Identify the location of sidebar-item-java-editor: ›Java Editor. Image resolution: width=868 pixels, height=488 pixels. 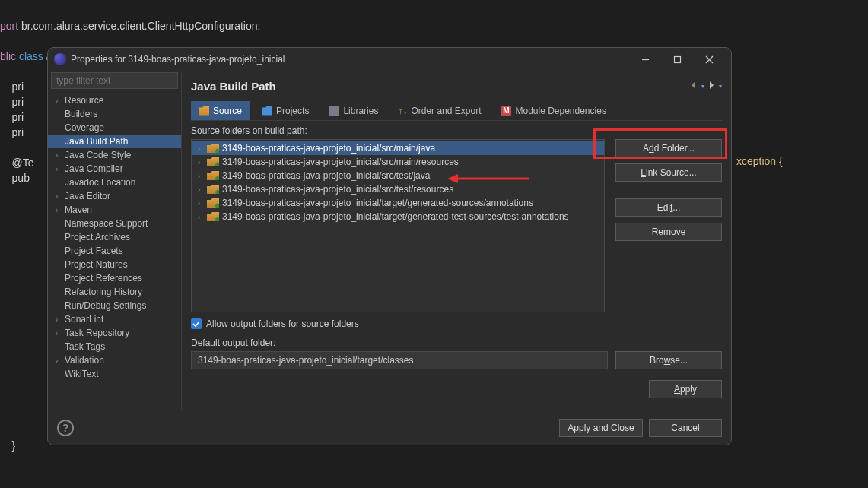
(114, 196).